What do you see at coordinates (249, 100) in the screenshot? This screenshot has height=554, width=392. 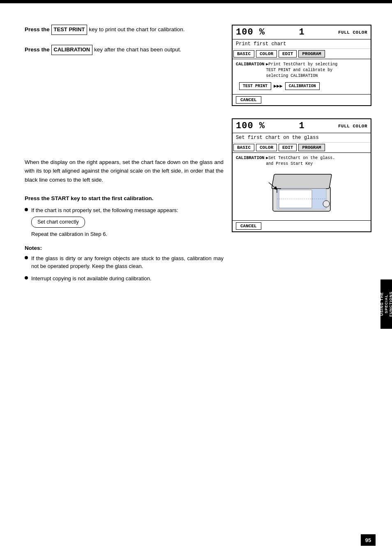 I see `screen1-cancel: CANCEL` at bounding box center [249, 100].